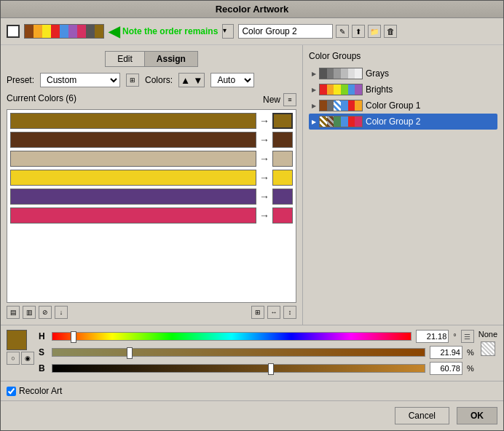 This screenshot has width=504, height=431. What do you see at coordinates (430, 122) in the screenshot?
I see `group-name-group2: Color Group 2` at bounding box center [430, 122].